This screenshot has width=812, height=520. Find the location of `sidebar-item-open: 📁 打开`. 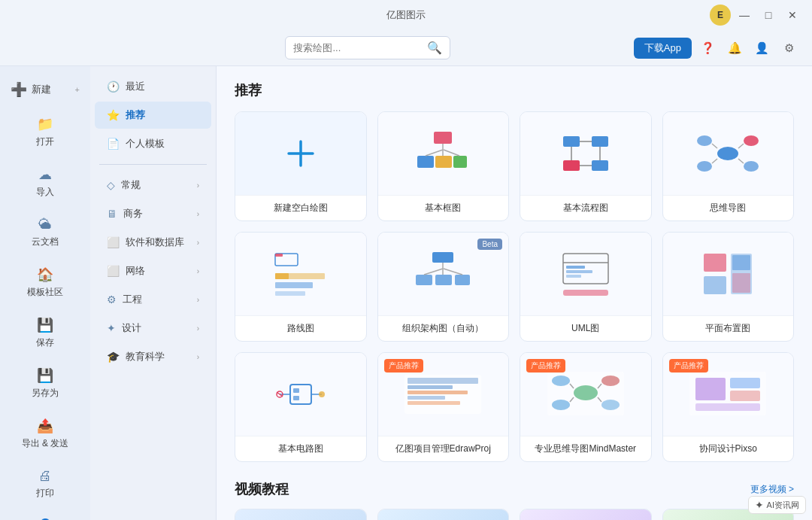

sidebar-item-open: 📁 打开 is located at coordinates (45, 132).